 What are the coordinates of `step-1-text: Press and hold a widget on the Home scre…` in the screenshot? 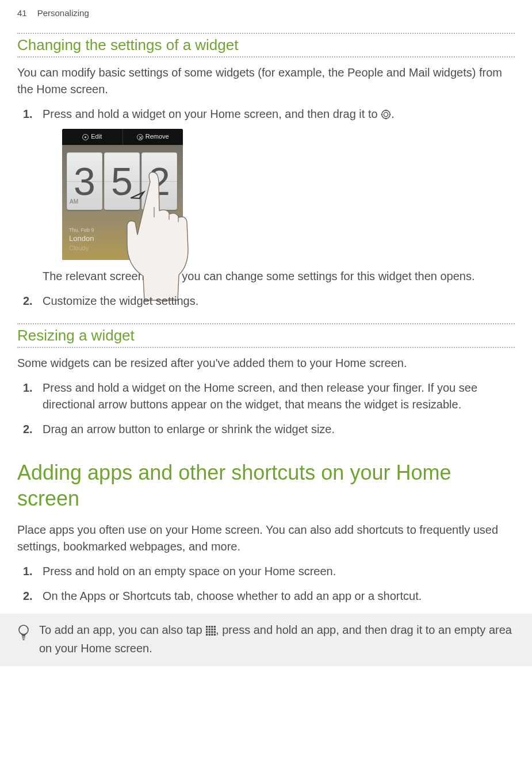 It's located at (260, 396).